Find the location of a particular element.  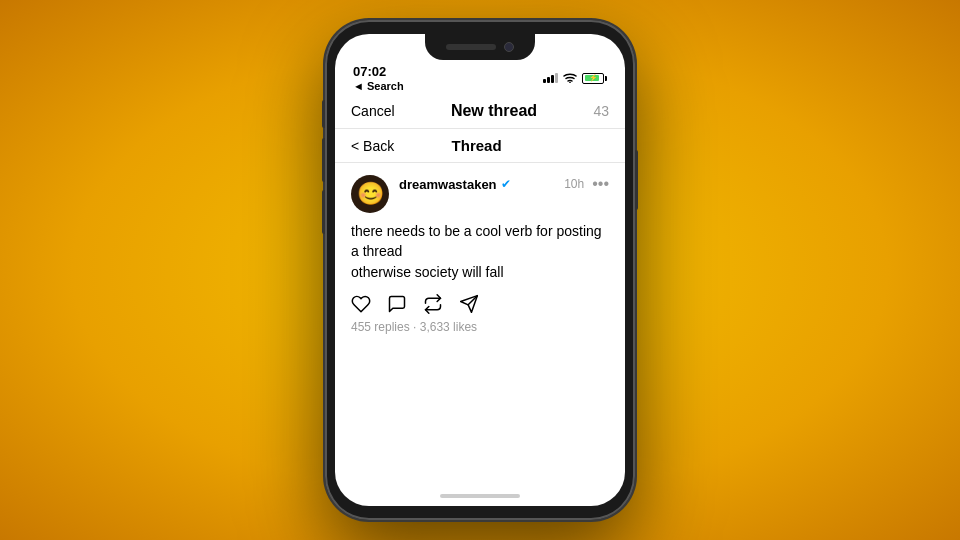

speaker is located at coordinates (471, 47).